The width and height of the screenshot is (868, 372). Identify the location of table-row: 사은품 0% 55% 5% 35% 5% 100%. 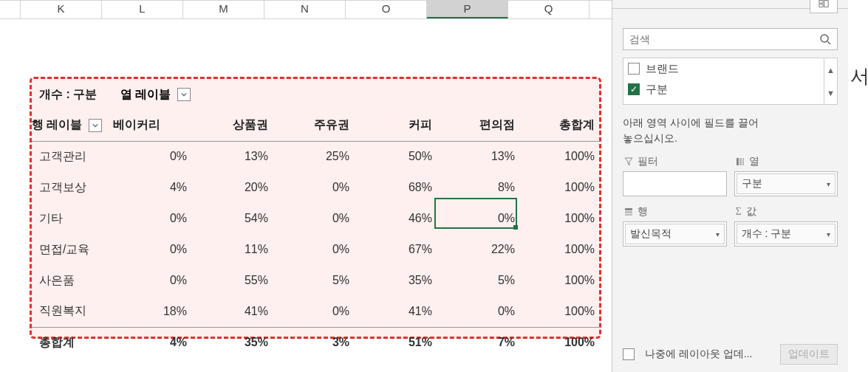
(317, 280).